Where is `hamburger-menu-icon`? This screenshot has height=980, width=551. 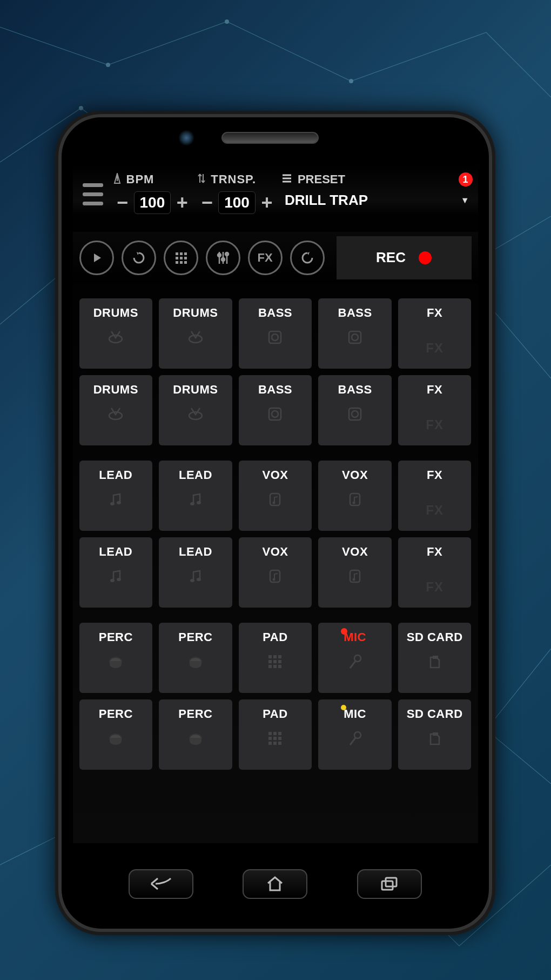
hamburger-menu-icon is located at coordinates (93, 194).